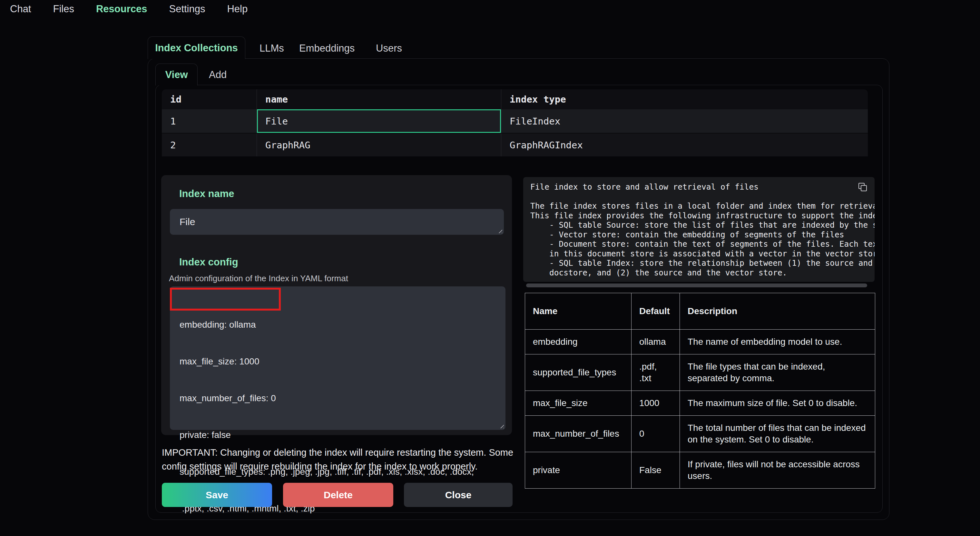 The height and width of the screenshot is (536, 980). I want to click on col-header-default: Default, so click(656, 311).